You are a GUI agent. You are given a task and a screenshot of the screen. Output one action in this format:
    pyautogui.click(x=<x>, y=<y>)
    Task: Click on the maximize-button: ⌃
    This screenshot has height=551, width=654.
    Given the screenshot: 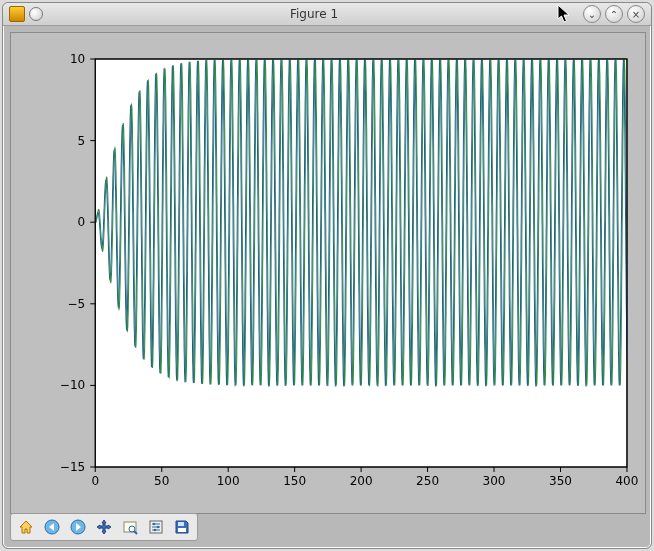 What is the action you would take?
    pyautogui.click(x=614, y=14)
    